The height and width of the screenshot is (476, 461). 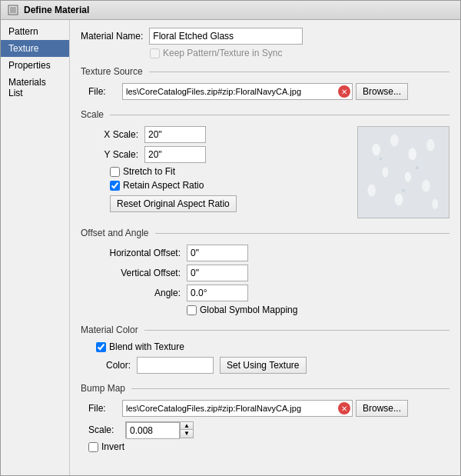 What do you see at coordinates (187, 426) in the screenshot?
I see `spin-up-button: ▲` at bounding box center [187, 426].